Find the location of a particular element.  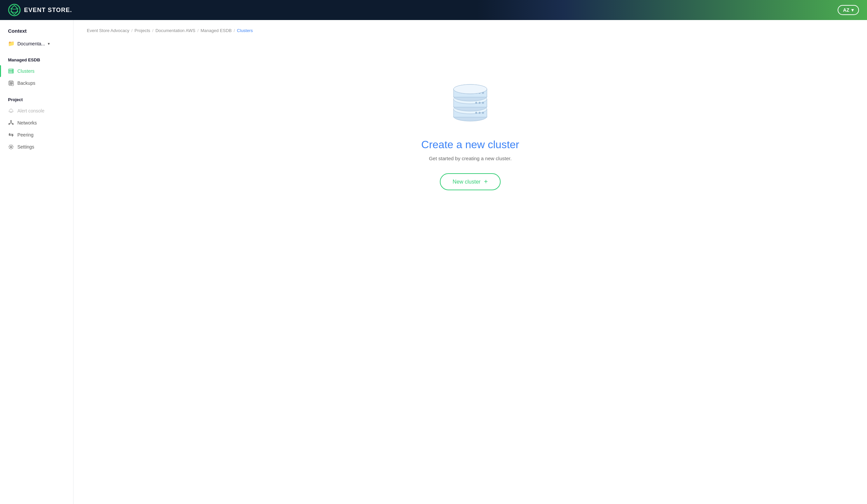

sidebar: Context 📁 Documenta... ▾ Managed ESDB Cl… is located at coordinates (37, 262).